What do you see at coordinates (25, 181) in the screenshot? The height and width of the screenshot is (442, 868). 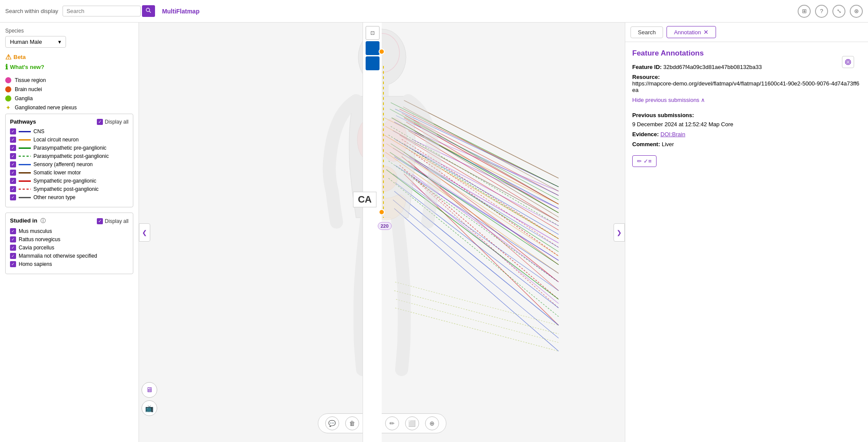 I see `symp-pre-line` at bounding box center [25, 181].